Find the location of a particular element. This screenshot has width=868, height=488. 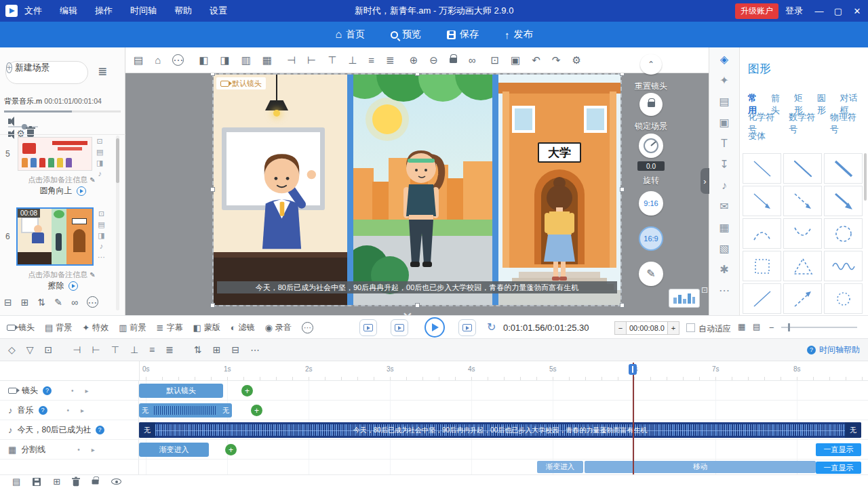

expand-minimap-icon: ⊡ is located at coordinates (705, 290).